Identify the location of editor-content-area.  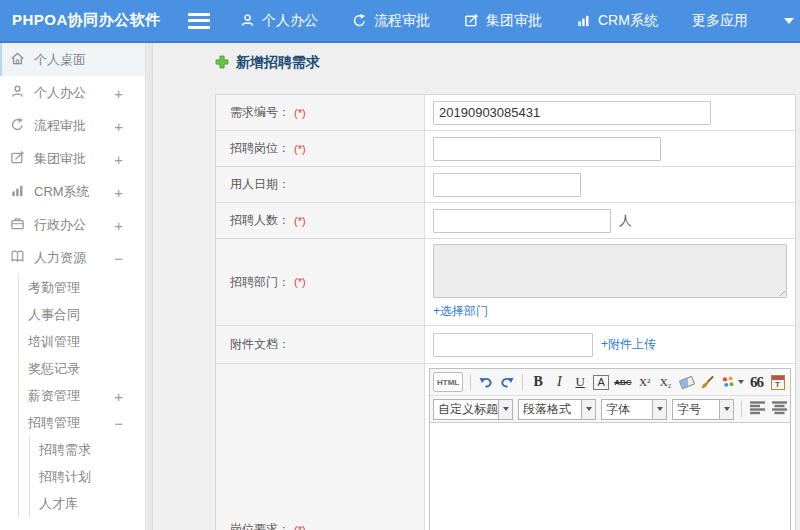
(610, 476).